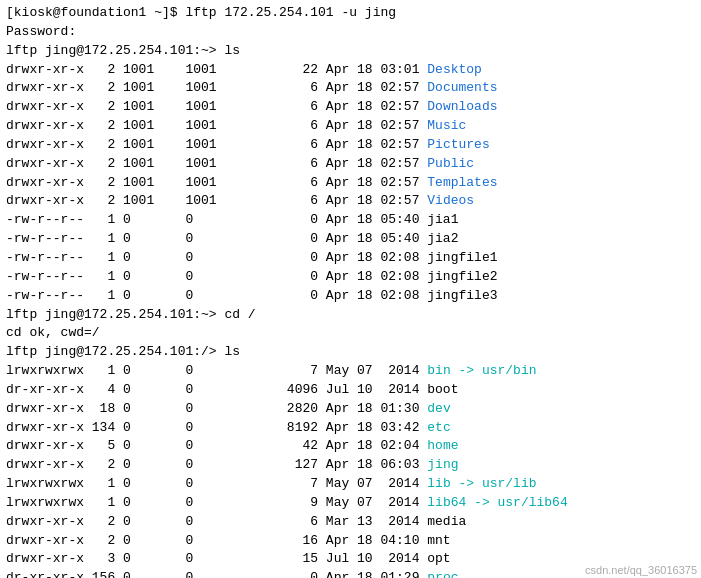 The height and width of the screenshot is (578, 701). I want to click on link-text: Videos, so click(450, 200).